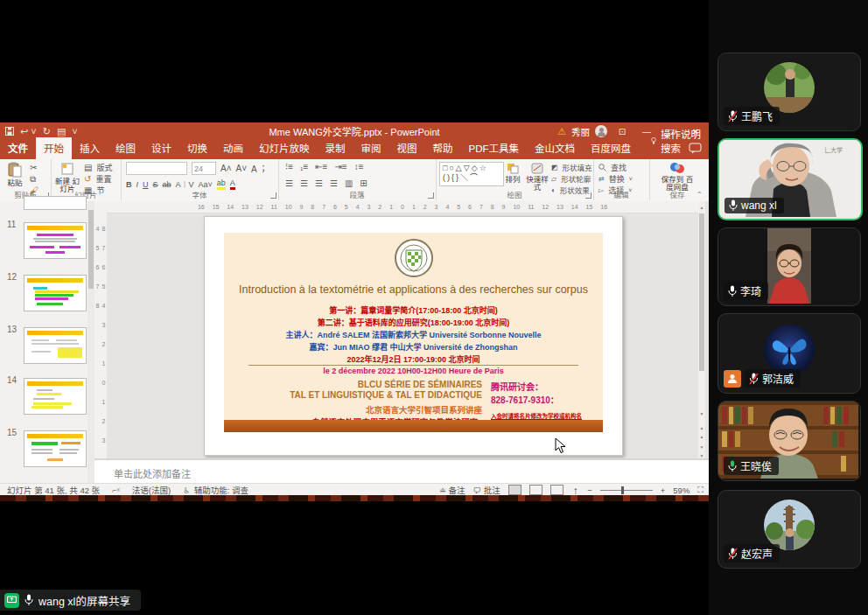 This screenshot has width=868, height=615. I want to click on tab-design: 设计, so click(161, 149).